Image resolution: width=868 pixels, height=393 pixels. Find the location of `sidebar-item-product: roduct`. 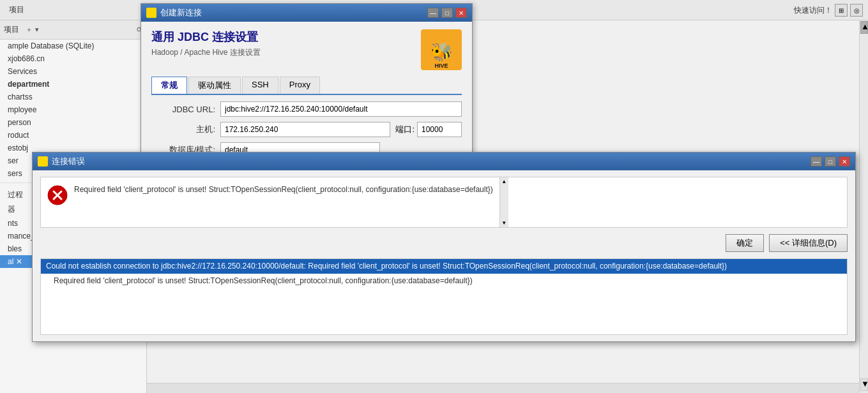

sidebar-item-product: roduct is located at coordinates (73, 135).